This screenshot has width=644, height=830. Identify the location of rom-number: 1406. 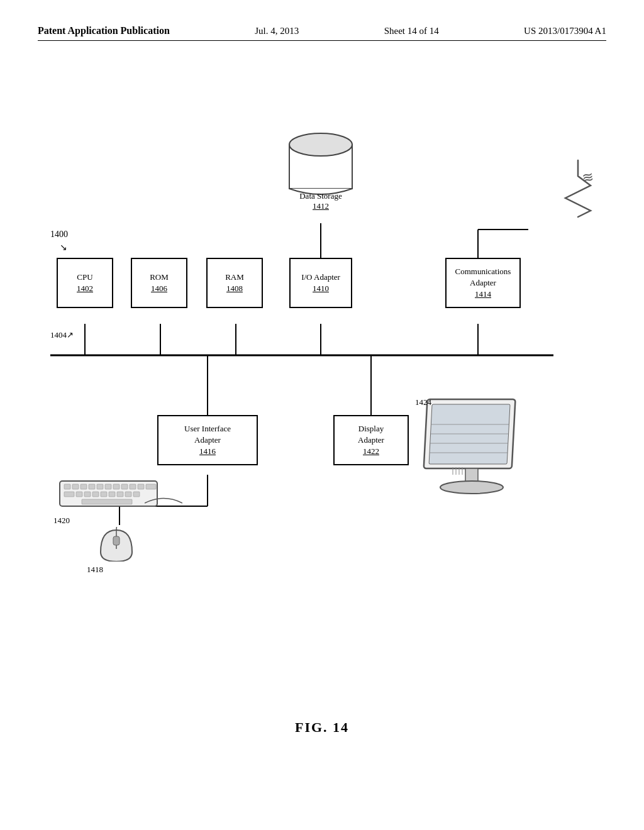
(159, 289).